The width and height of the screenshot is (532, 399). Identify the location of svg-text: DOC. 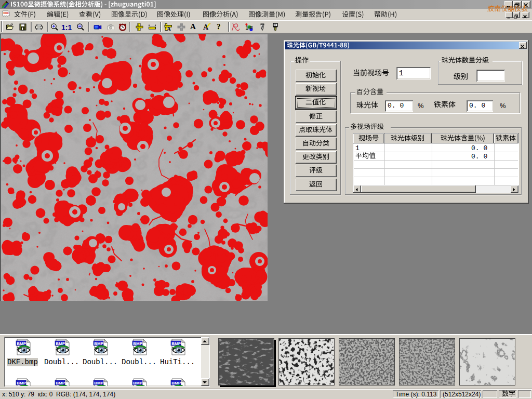
(6, 14).